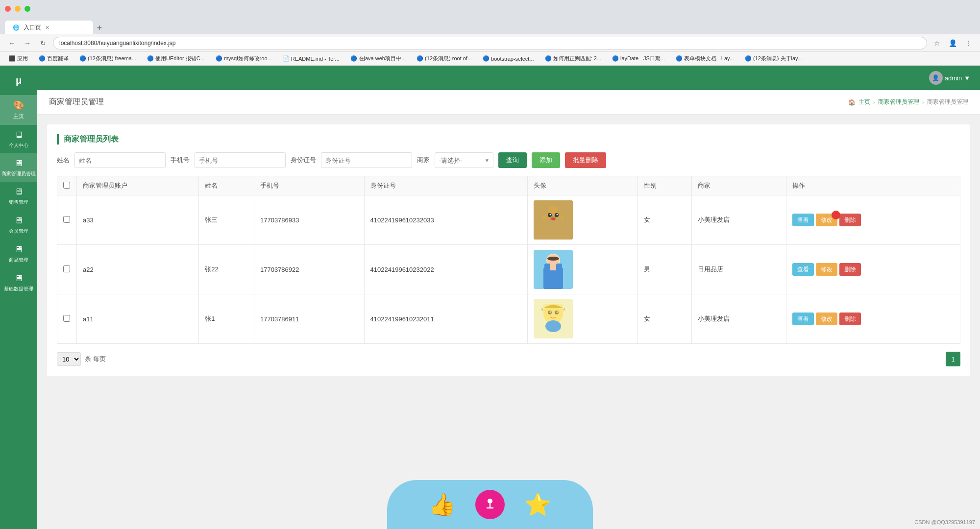 Image resolution: width=980 pixels, height=529 pixels. Describe the element at coordinates (309, 186) in the screenshot. I see `th-phone: 手机号` at that location.